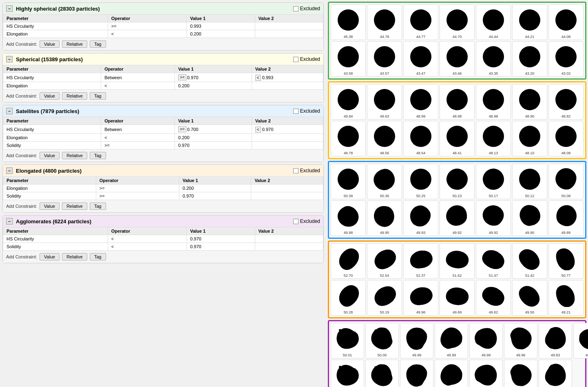 This screenshot has height=387, width=588. I want to click on excluded-container: Excluded, so click(307, 111).